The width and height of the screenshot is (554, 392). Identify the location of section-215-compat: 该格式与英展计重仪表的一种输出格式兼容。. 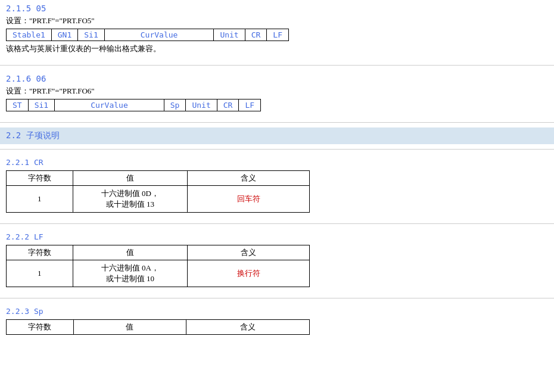
(277, 49).